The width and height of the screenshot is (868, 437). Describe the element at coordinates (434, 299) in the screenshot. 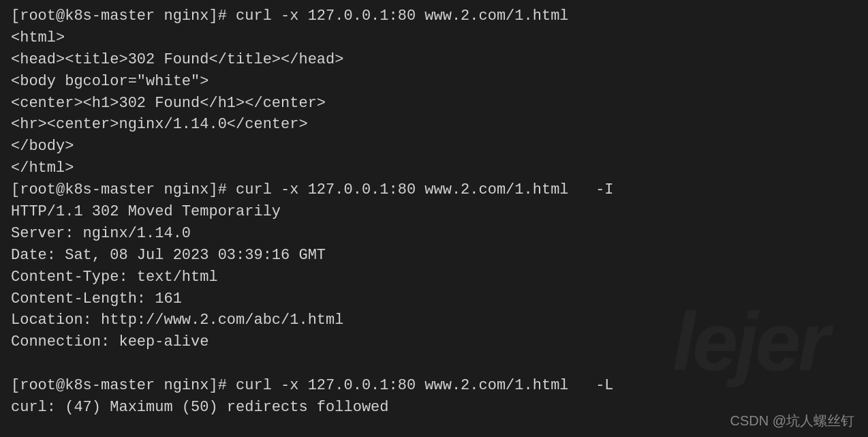

I see `terminal-output: Content-Length: 161` at that location.